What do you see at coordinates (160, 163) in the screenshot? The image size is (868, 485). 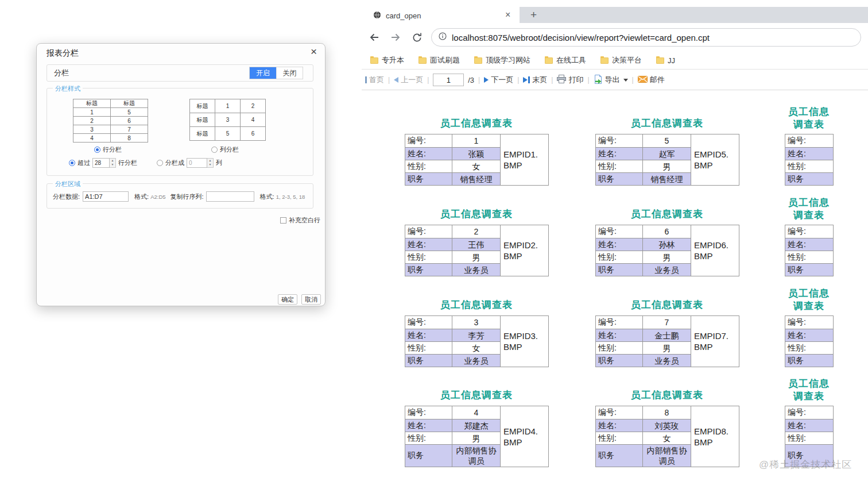 I see `split-into-radio` at bounding box center [160, 163].